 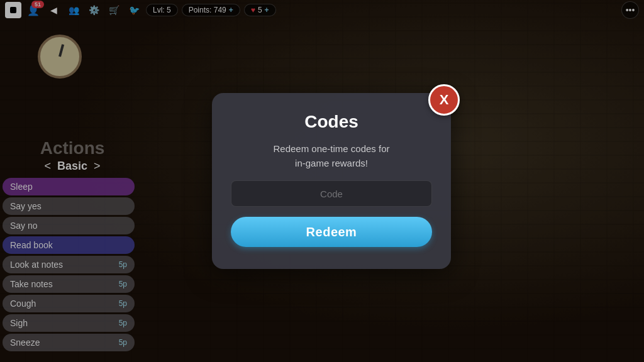 What do you see at coordinates (331, 232) in the screenshot?
I see `redeem-button: Redeem` at bounding box center [331, 232].